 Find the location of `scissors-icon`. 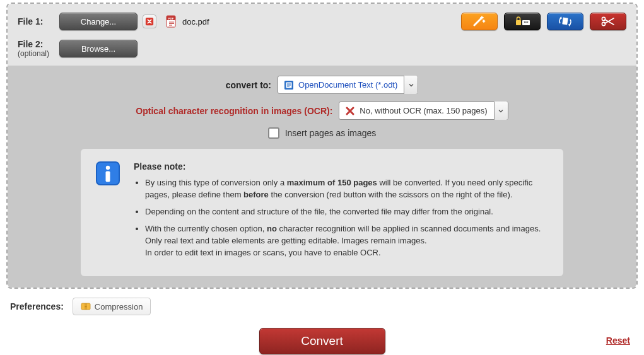

scissors-icon is located at coordinates (608, 21).